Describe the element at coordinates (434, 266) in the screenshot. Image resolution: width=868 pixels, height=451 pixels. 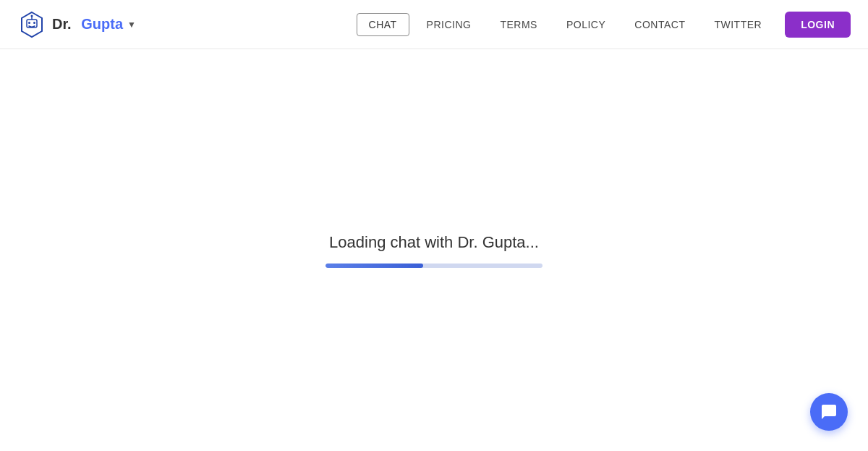
I see `progress-bar-track` at that location.